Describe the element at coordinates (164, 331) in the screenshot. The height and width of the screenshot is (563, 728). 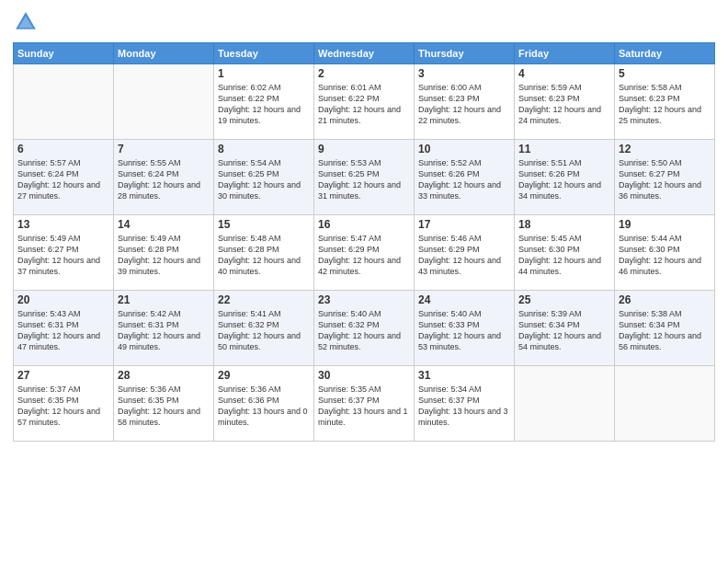
I see `day-info: Sunrise: 5:42 AMSunset: 6:31 PMDaylight:…` at that location.